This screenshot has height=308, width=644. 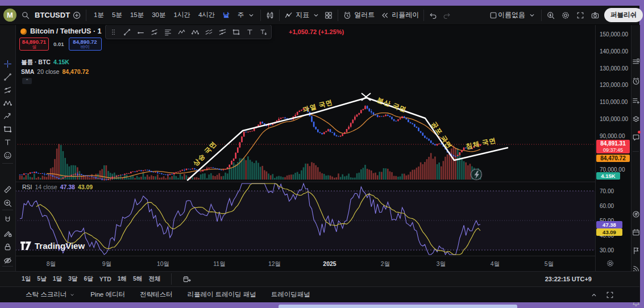 I want to click on tab-5: 트레이딩패널, so click(x=291, y=294).